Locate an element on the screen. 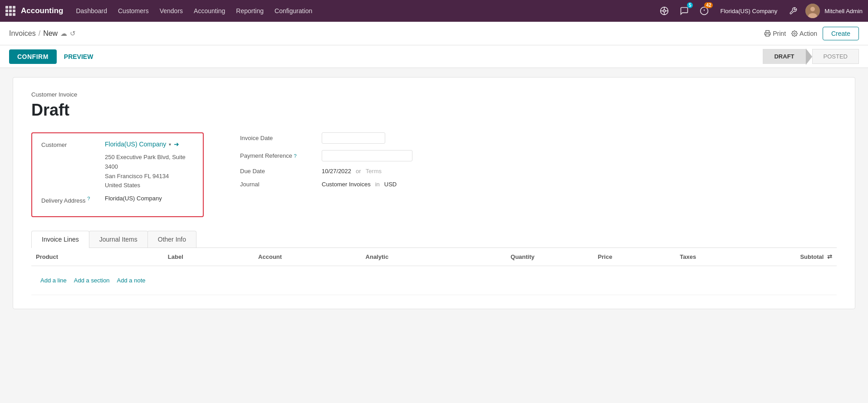 Image resolution: width=868 pixels, height=403 pixels. delivery-address-help: ? is located at coordinates (88, 199).